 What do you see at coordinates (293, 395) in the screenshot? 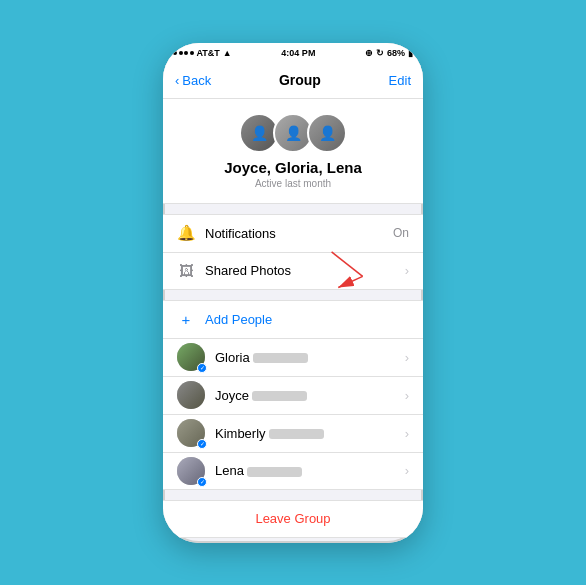
I see `people-section: + Add People ✓ Gloria › Joyce ›` at bounding box center [293, 395].